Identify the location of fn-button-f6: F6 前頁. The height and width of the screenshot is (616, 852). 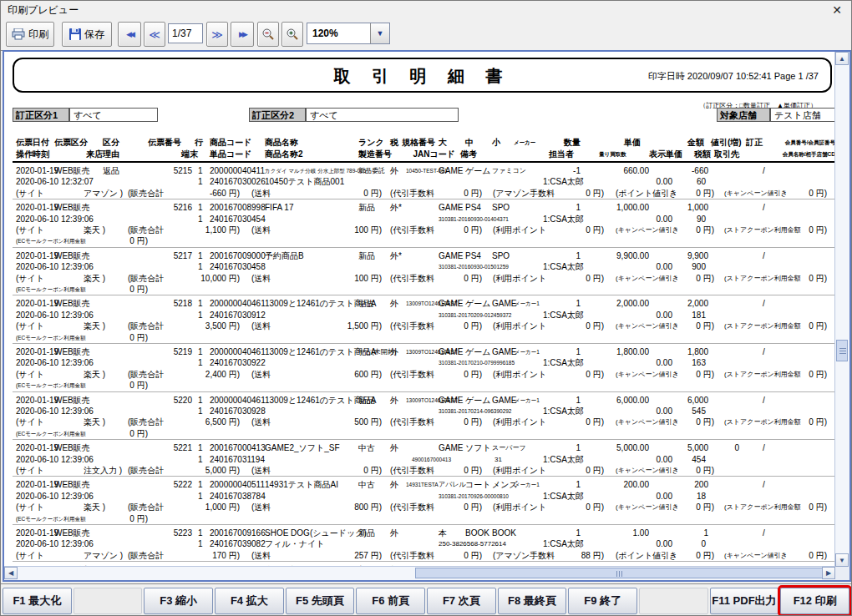
(391, 601).